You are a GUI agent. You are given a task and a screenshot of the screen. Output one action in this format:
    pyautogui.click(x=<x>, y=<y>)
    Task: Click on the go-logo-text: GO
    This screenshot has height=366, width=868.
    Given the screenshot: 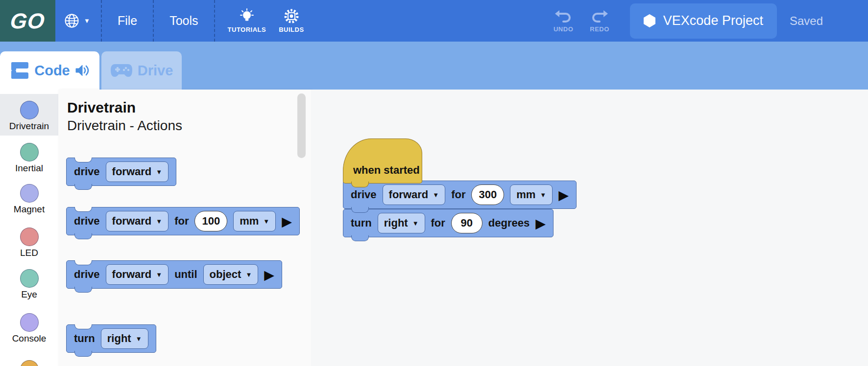 What is the action you would take?
    pyautogui.click(x=28, y=21)
    